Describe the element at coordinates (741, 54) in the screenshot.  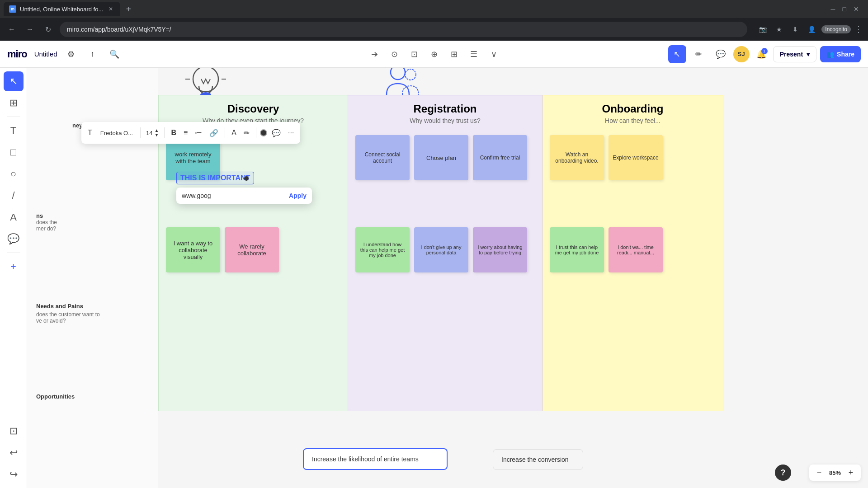
I see `user-avatar: SJ` at that location.